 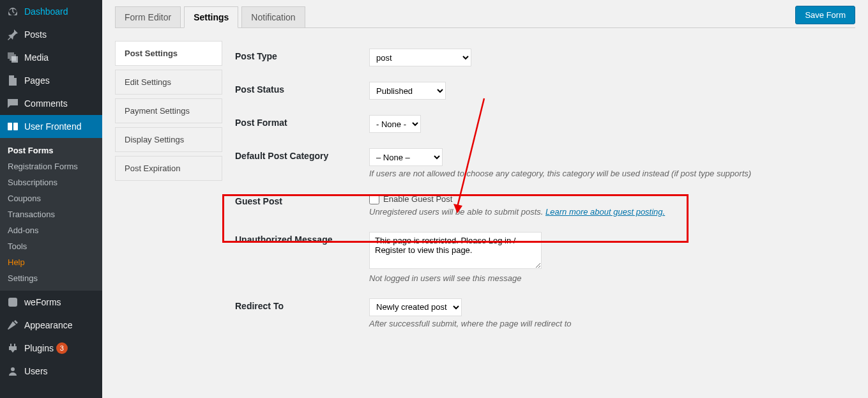 I want to click on unauthorized-message-help: Not logged in users will see this messag…, so click(x=605, y=279).